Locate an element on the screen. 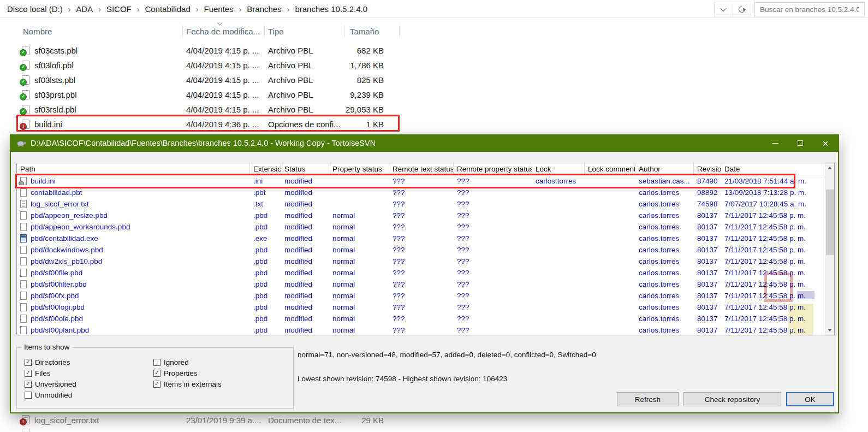 This screenshot has width=868, height=432. column-header-date: Date is located at coordinates (774, 169).